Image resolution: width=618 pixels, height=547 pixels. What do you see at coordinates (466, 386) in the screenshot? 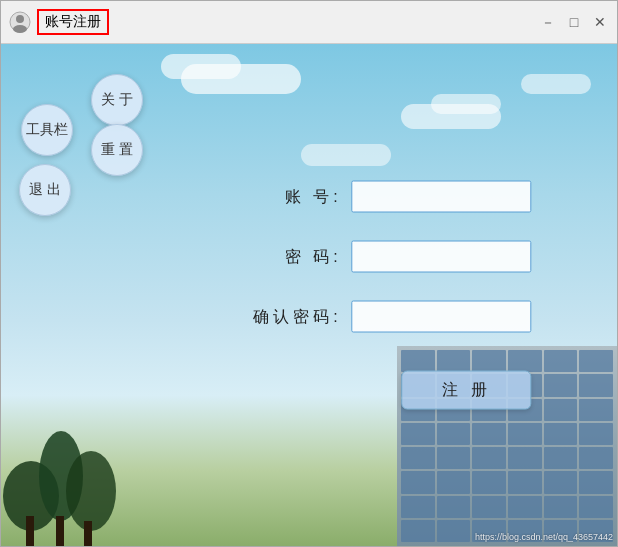
I see `submit-row: 注 册` at bounding box center [466, 386].